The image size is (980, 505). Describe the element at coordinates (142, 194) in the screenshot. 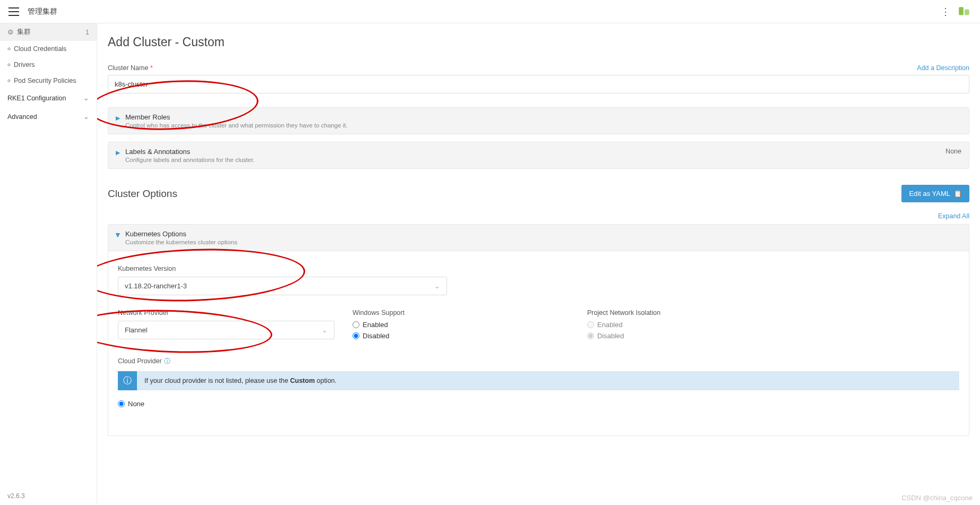

I see `cluster-options-heading: Cluster Options` at that location.